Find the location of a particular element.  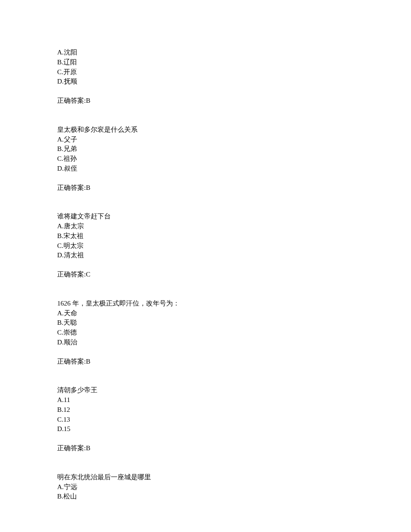

option-b: B.12 is located at coordinates (234, 410).